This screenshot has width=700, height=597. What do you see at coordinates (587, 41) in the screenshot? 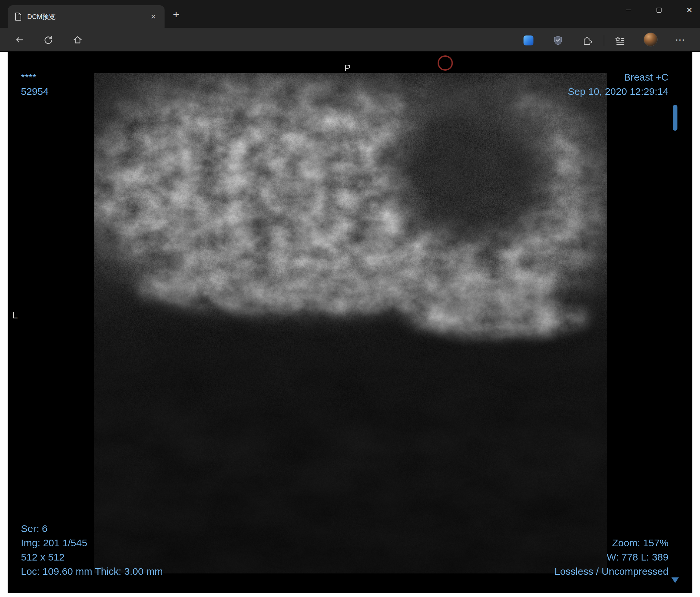
I see `extensions-button` at bounding box center [587, 41].